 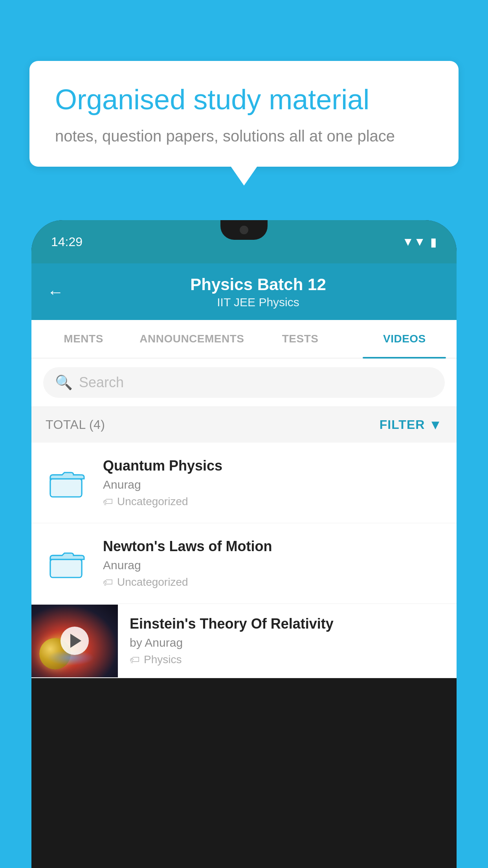 What do you see at coordinates (258, 292) in the screenshot?
I see `header-title-block: Physics Batch 12 IIT JEE Physics` at bounding box center [258, 292].